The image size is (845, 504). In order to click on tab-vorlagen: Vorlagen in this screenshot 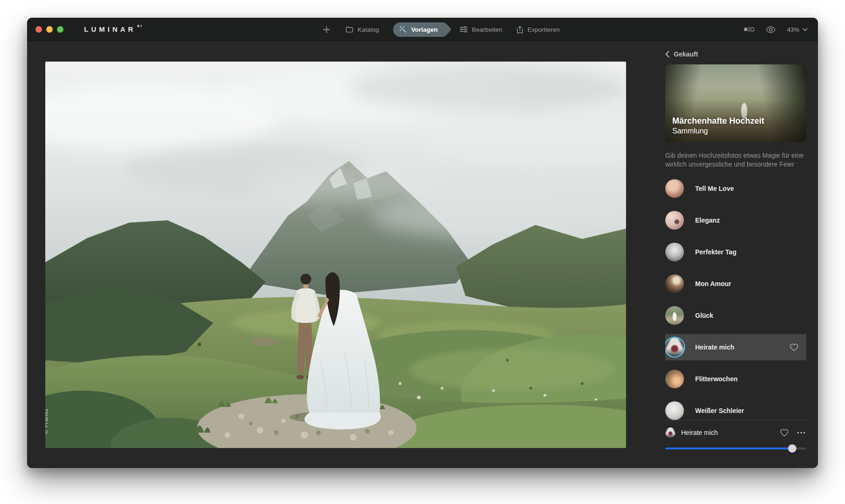, I will do `click(419, 30)`.